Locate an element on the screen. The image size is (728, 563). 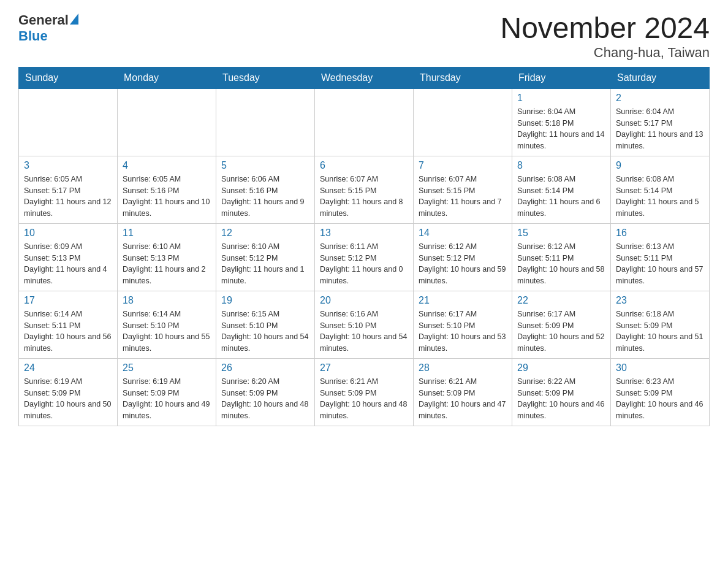
day-number: 10 is located at coordinates (68, 233).